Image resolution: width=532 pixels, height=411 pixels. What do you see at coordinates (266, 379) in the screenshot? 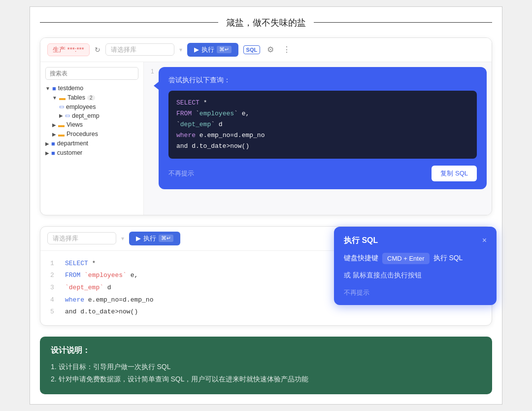
I see `design-note-item2: 2. 针对申请免费数据源，设计简单查询 SQL，用户可以在进来时就快速体验产品功…` at bounding box center [266, 379].